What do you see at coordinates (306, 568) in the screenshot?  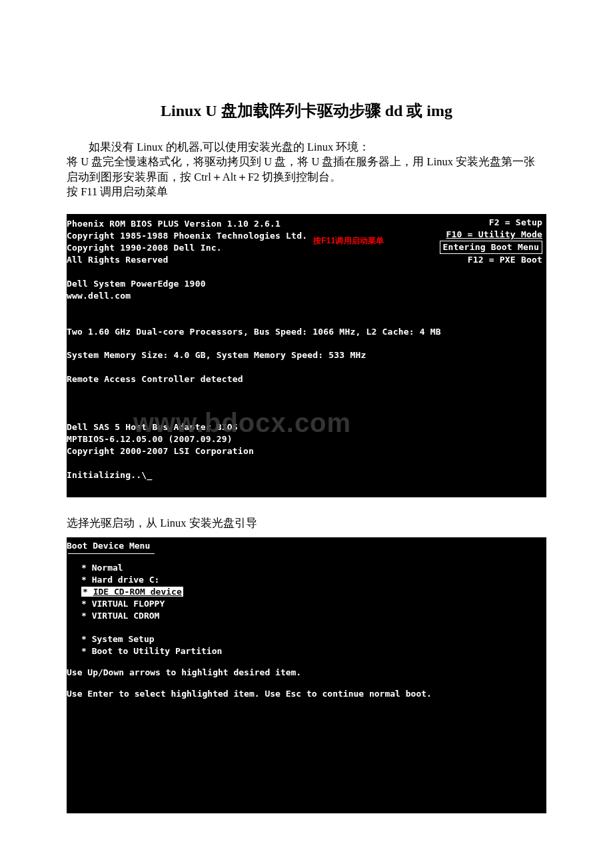 I see `boot-menu-item: * Normal` at bounding box center [306, 568].